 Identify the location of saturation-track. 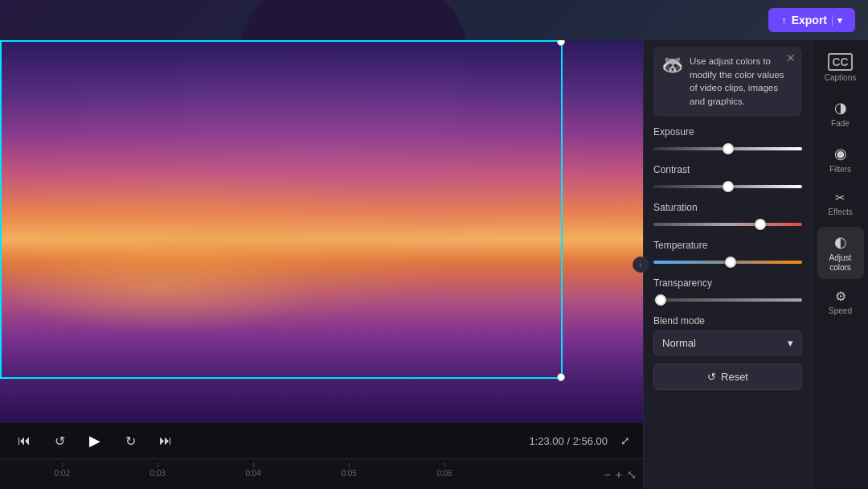
(728, 224).